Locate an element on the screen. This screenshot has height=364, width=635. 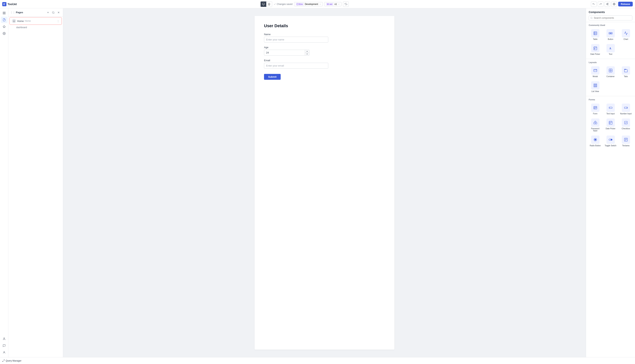
forms-grid: Form Text Input Number Input is located at coordinates (610, 126).